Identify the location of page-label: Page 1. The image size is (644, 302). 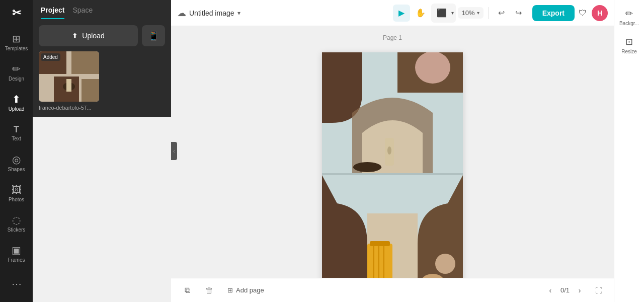
(392, 38).